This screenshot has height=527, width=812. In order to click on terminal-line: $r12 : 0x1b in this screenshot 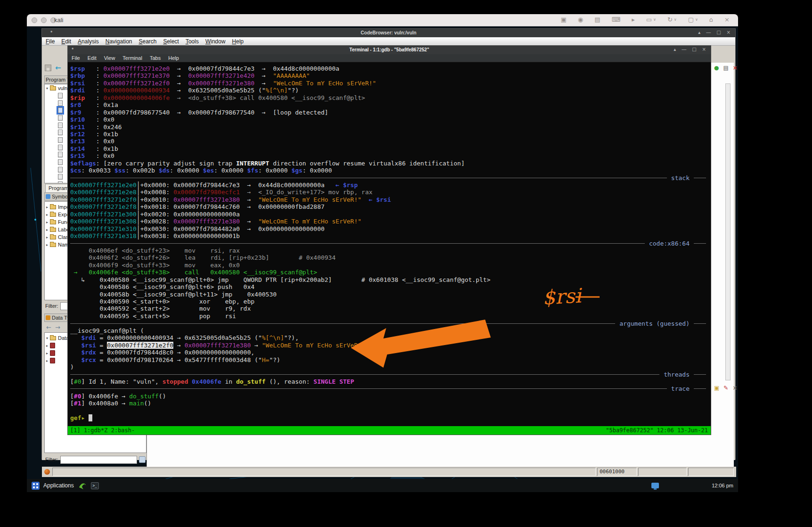, I will do `click(389, 134)`.